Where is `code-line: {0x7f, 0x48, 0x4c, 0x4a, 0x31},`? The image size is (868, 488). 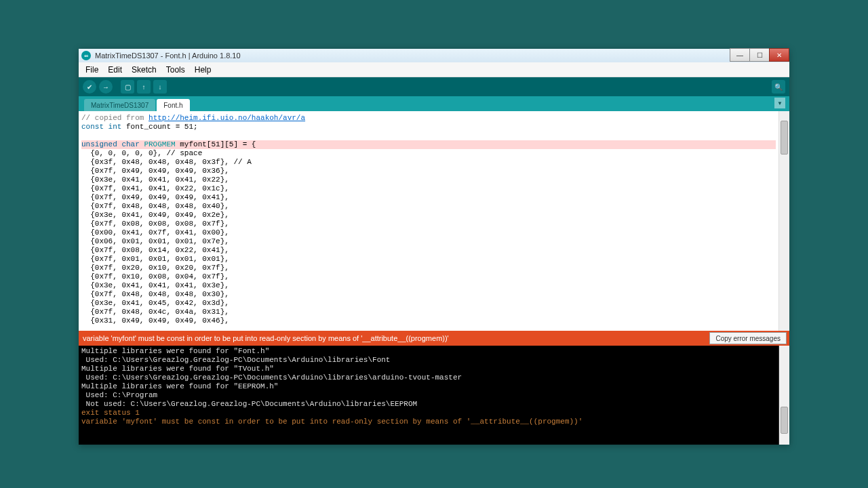 code-line: {0x7f, 0x48, 0x4c, 0x4a, 0x31}, is located at coordinates (155, 312).